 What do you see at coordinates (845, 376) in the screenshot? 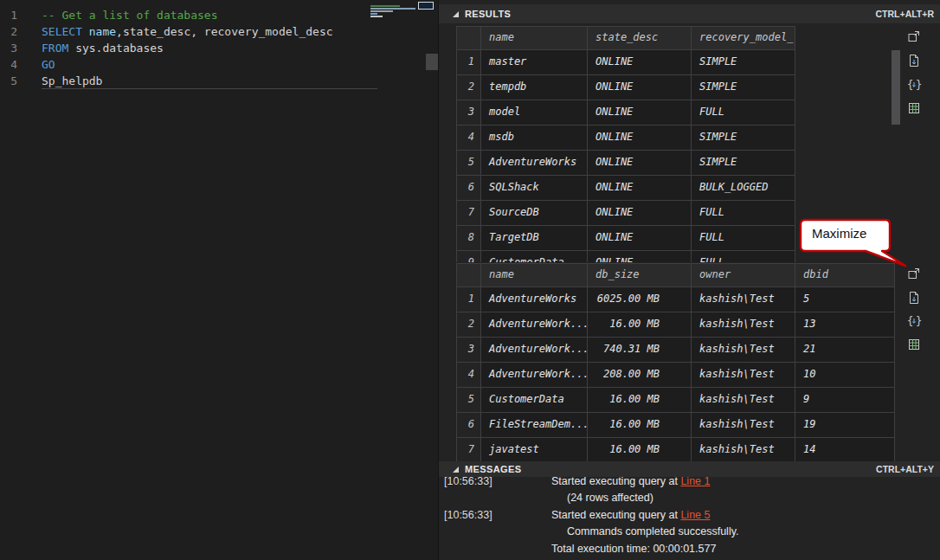
I see `cell-dbid: 10` at bounding box center [845, 376].